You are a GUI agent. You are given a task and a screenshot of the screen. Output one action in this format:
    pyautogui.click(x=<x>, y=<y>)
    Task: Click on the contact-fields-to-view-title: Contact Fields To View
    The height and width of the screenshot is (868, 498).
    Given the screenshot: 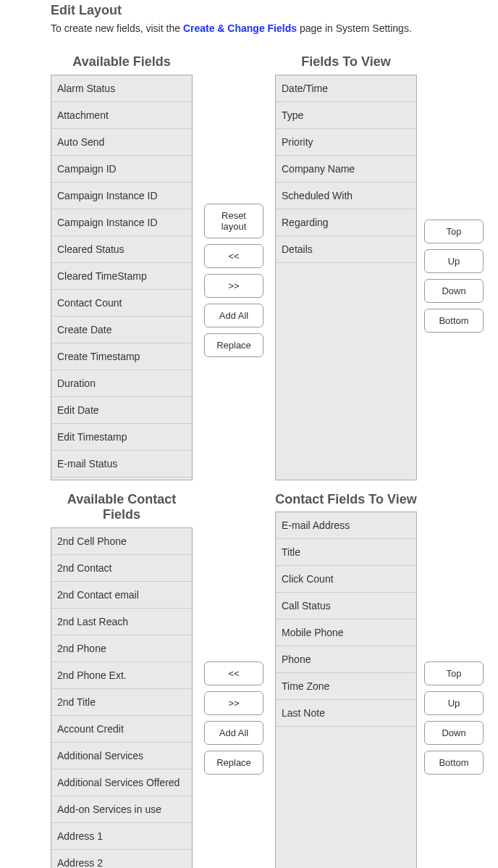 What is the action you would take?
    pyautogui.click(x=346, y=500)
    